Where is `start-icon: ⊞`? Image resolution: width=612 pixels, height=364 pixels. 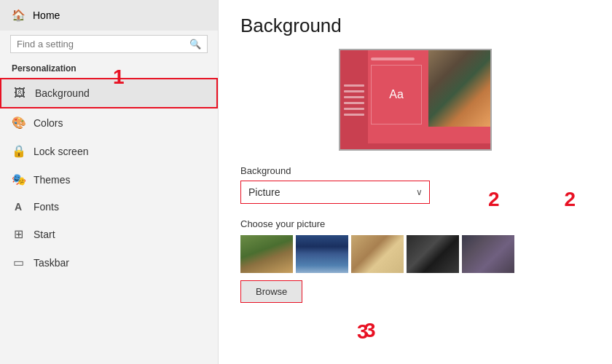
start-icon: ⊞ is located at coordinates (18, 234).